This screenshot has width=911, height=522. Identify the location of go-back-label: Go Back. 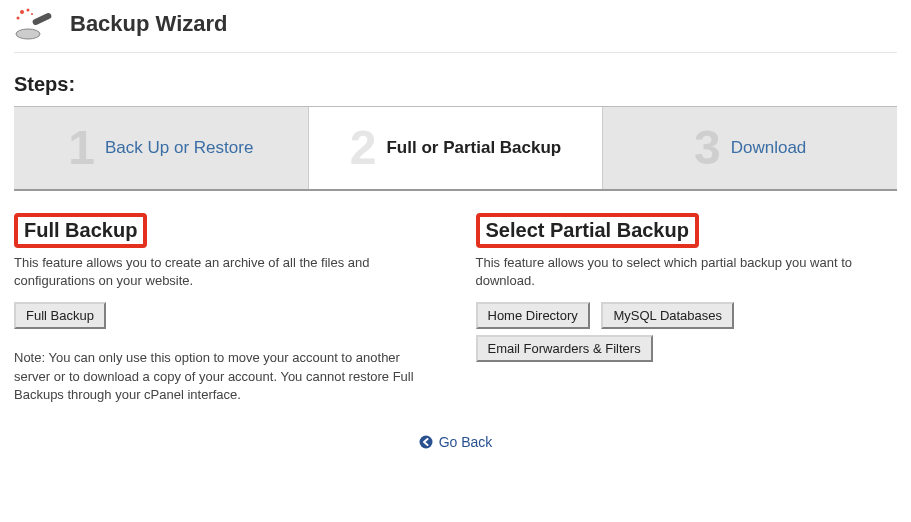
(466, 442).